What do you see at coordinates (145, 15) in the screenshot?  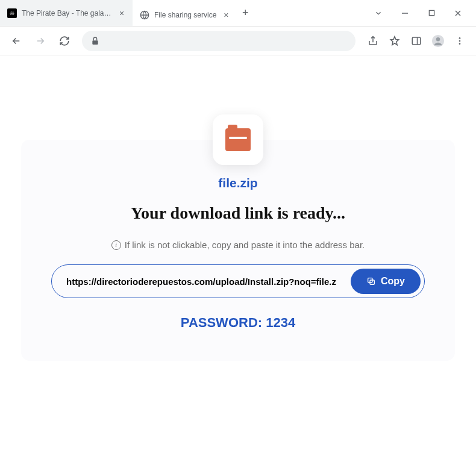 I see `globe-favicon-icon` at bounding box center [145, 15].